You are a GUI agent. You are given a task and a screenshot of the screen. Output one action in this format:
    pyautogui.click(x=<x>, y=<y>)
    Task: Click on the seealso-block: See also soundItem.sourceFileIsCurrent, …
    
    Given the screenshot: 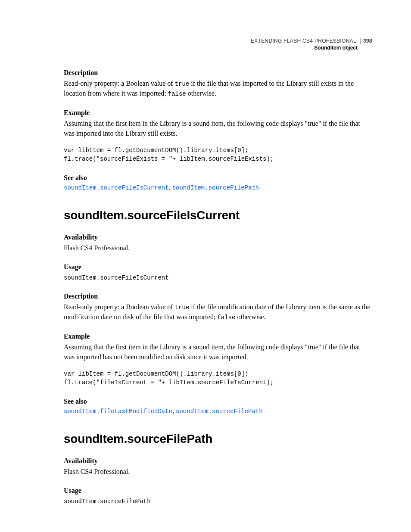 What is the action you would take?
    pyautogui.click(x=218, y=183)
    